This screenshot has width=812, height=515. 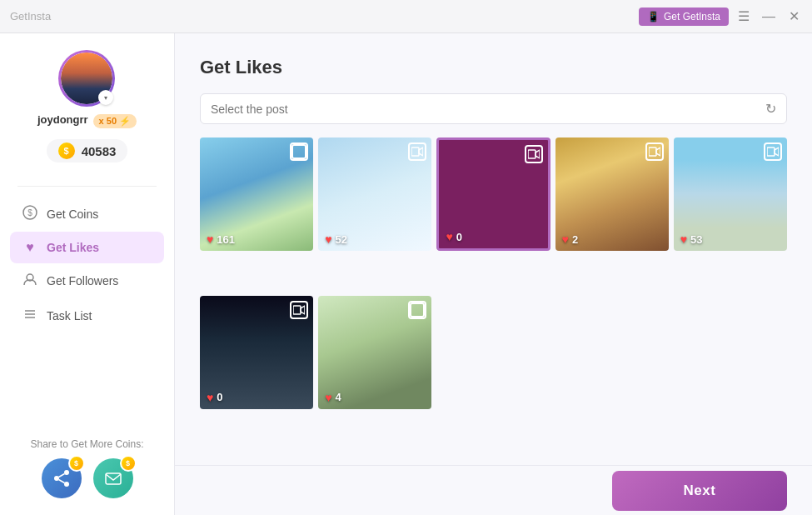 What do you see at coordinates (612, 194) in the screenshot?
I see `post-item-4: ♥ 2` at bounding box center [612, 194].